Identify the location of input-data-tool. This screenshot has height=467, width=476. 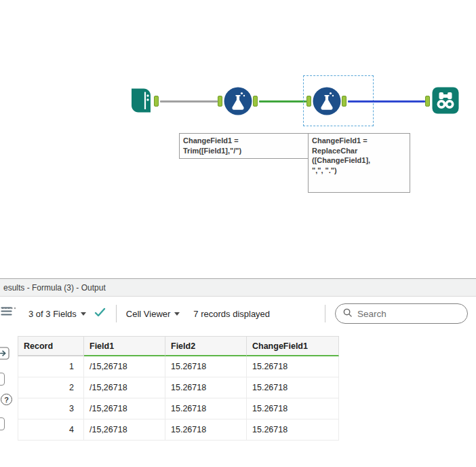
(140, 100).